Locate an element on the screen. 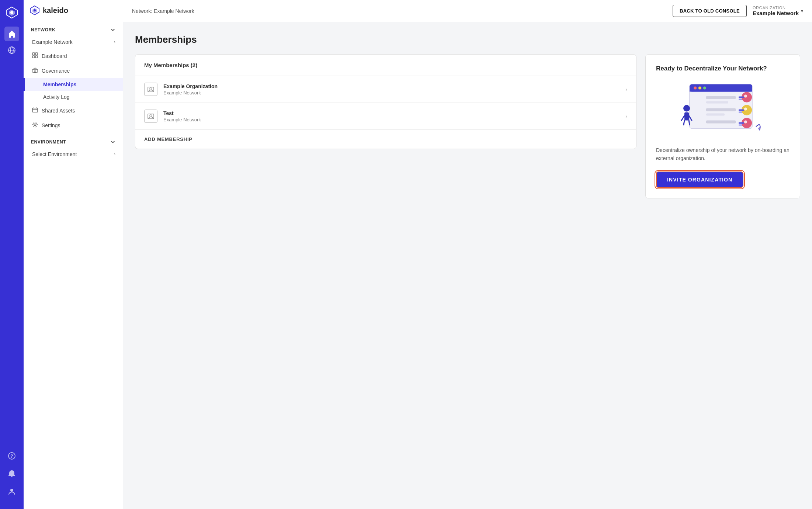  chevron-right-icon-env: › is located at coordinates (115, 154).